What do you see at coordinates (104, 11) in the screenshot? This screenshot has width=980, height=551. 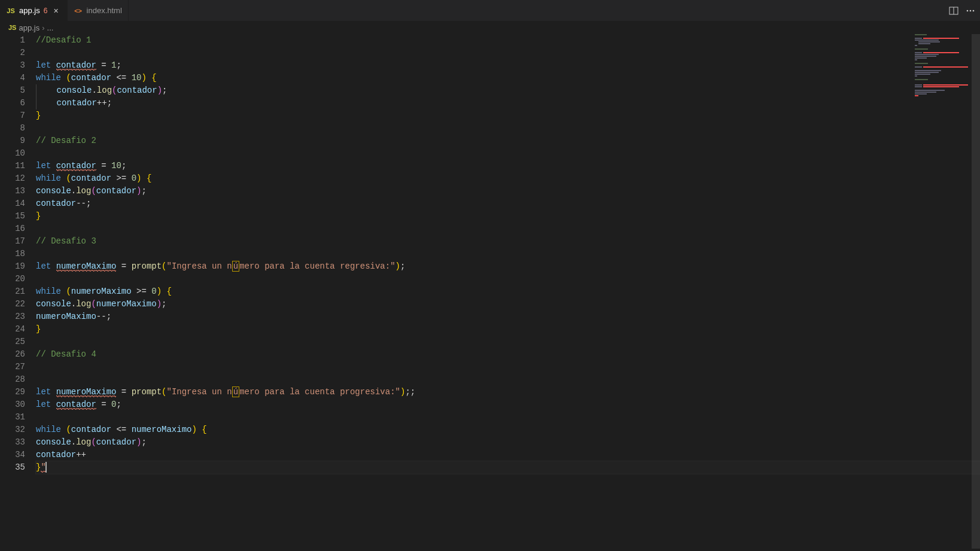 I see `tab-label: index.html` at bounding box center [104, 11].